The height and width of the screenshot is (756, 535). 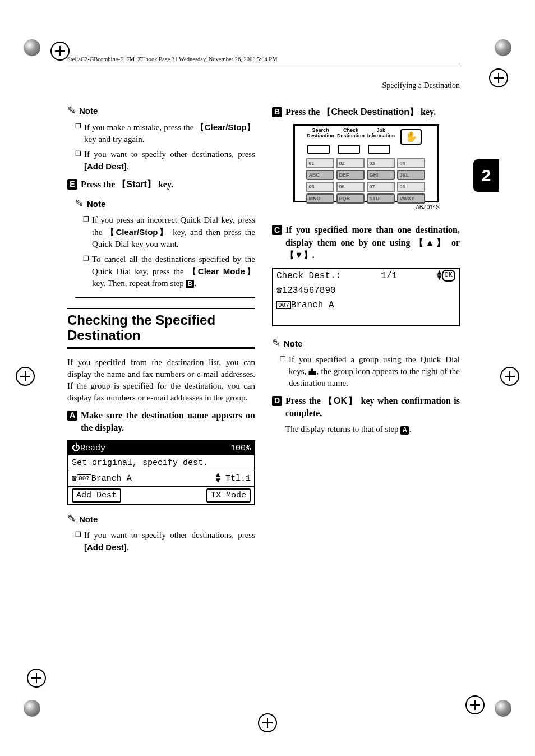 What do you see at coordinates (162, 542) in the screenshot?
I see `note-list: If you want to specify other destination…` at bounding box center [162, 542].